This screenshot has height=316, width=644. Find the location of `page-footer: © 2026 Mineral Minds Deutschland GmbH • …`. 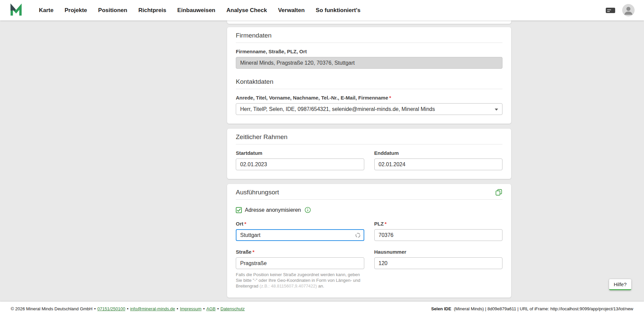

page-footer: © 2026 Mineral Minds Deutschland GmbH • … is located at coordinates (322, 309).